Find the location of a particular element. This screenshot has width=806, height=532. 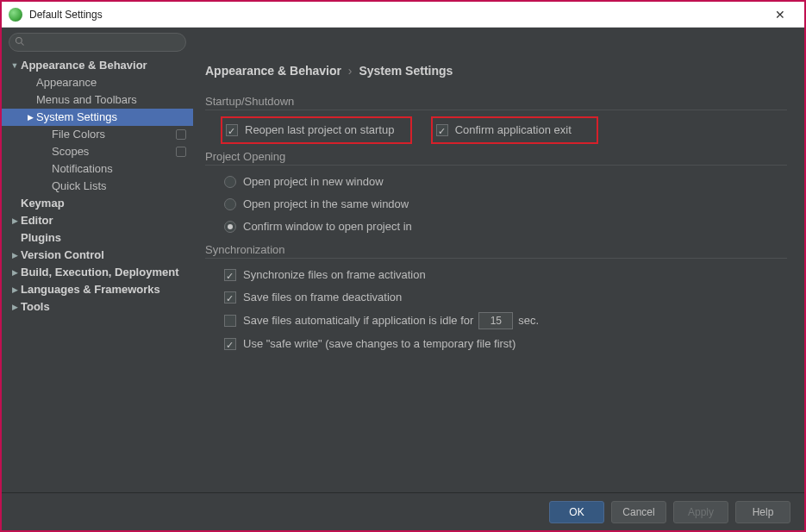

section-startup: Startup/Shutdown is located at coordinates (497, 100).